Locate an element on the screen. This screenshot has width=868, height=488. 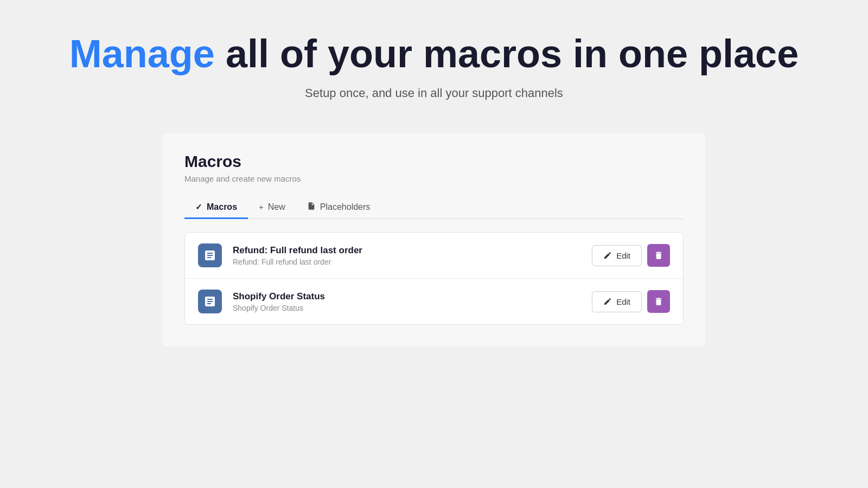
macros-panel-subtitle: Manage and create new macros is located at coordinates (434, 179).